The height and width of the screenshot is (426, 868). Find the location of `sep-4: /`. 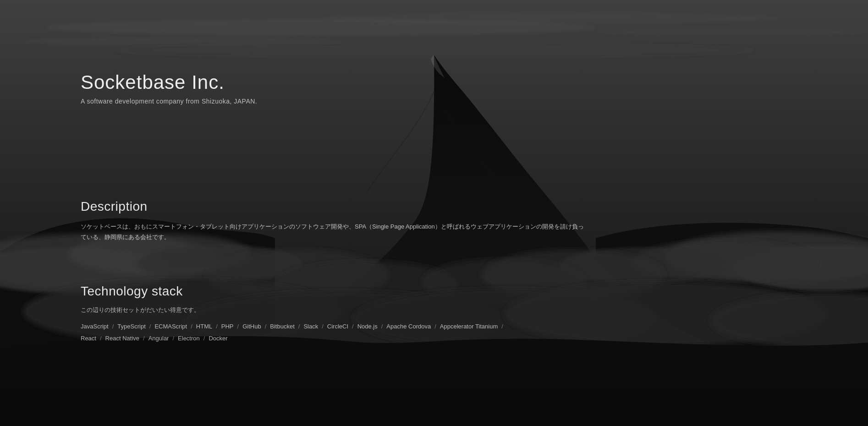

sep-4: / is located at coordinates (217, 327).